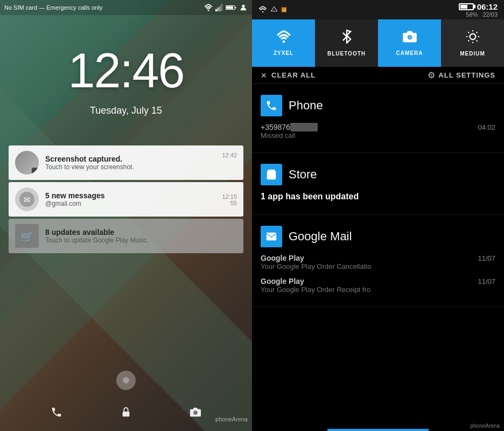 The height and width of the screenshot is (431, 504). Describe the element at coordinates (378, 197) in the screenshot. I see `store-update-message: 1 app has been updated` at that location.